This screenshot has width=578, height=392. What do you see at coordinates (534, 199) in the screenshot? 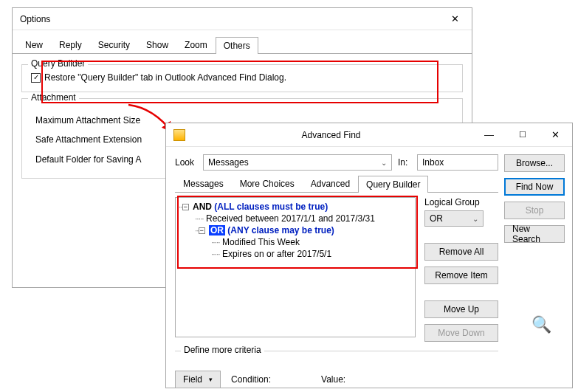
I see `right-button-column: Browse... Find Now Stop New Search` at bounding box center [534, 199].